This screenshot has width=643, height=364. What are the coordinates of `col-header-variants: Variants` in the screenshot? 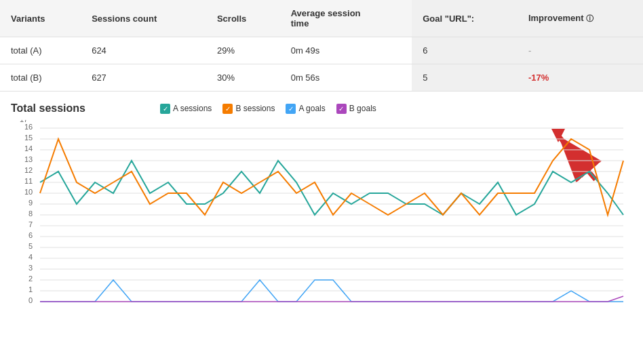 It's located at (41, 19).